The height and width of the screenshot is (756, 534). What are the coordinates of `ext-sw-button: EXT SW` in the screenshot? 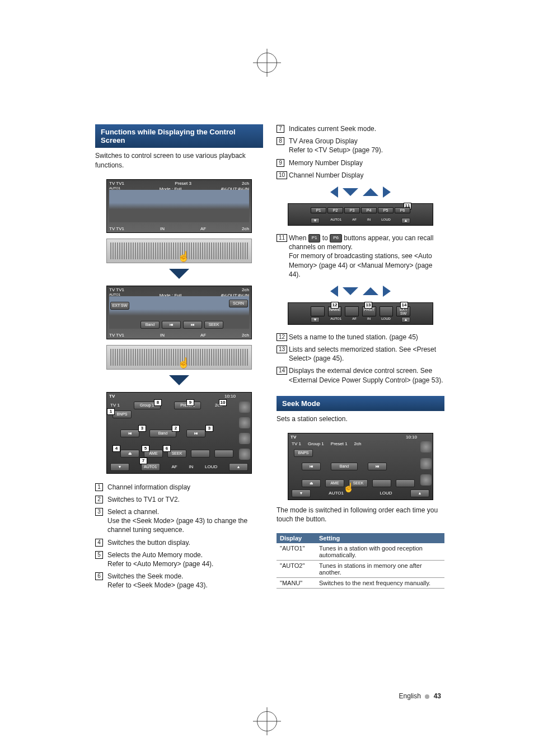 It's located at (120, 306).